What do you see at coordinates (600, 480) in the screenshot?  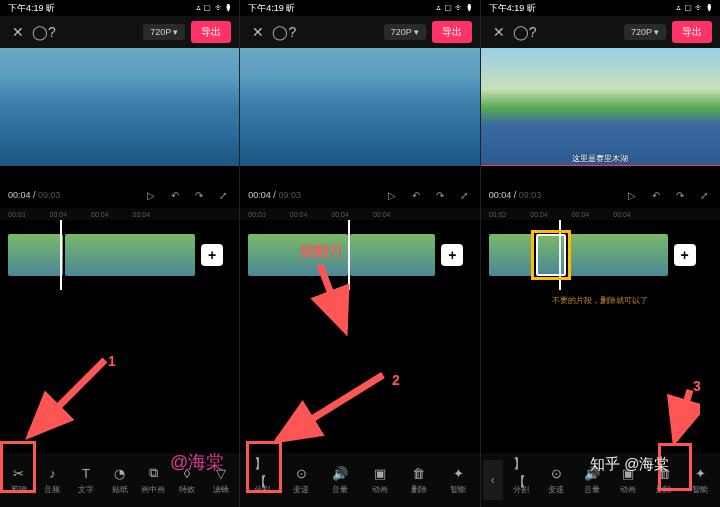 I see `tool-bar-clip: ‹ 】【分割 ⊙变速 🔊音量 ▣动画 🗑删除 ✦智能` at bounding box center [600, 480].